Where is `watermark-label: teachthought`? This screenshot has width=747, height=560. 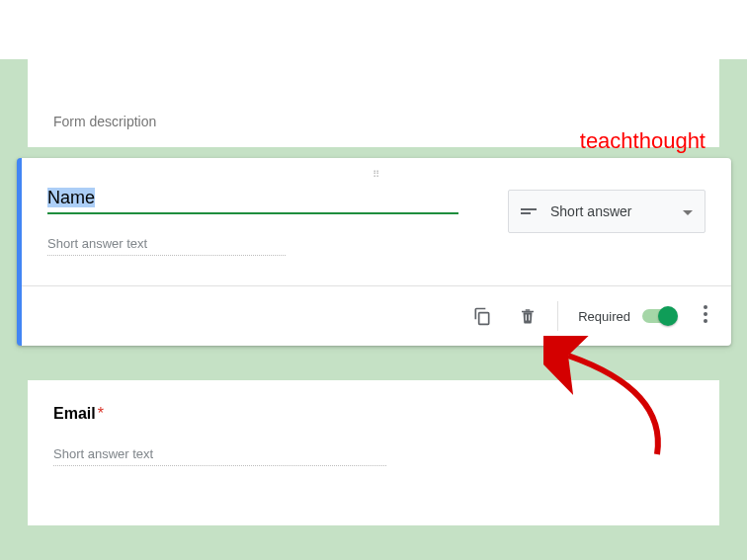 watermark-label: teachthought is located at coordinates (642, 141).